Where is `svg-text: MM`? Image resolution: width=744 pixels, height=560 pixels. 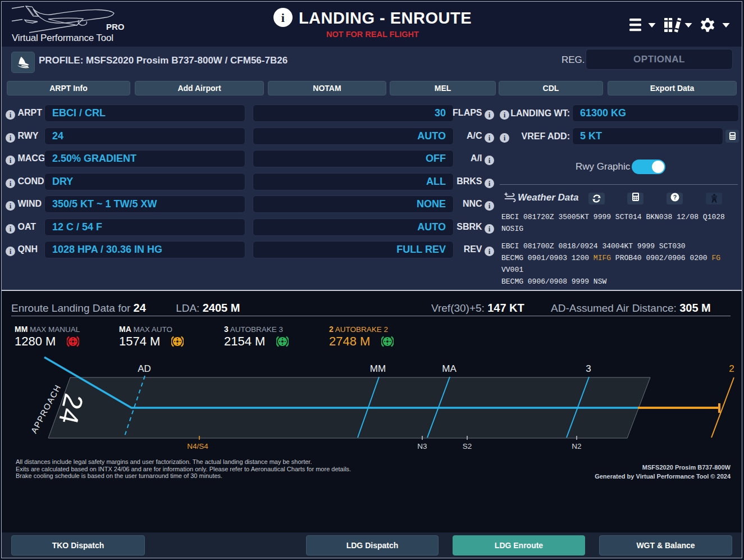 svg-text: MM is located at coordinates (378, 368).